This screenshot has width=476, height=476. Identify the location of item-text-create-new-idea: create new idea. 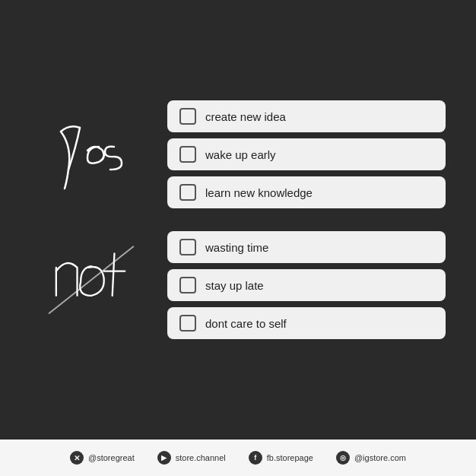
(246, 117).